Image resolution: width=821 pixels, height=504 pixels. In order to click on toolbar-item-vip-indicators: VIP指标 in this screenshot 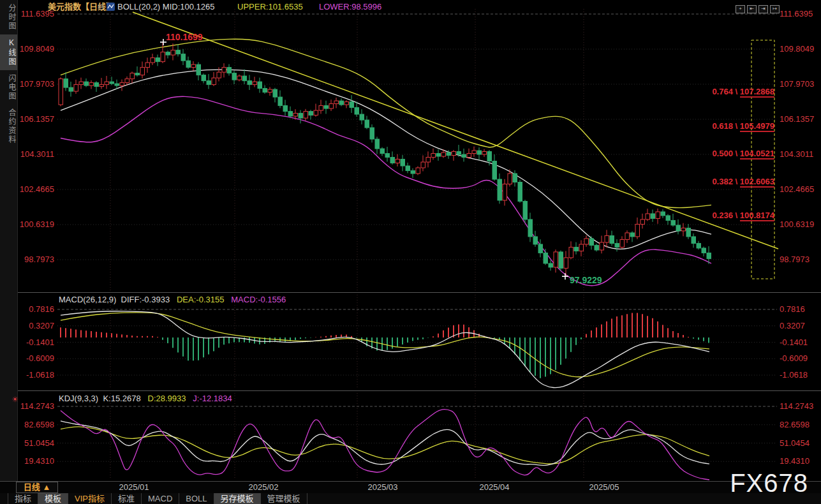, I will do `click(90, 499)`.